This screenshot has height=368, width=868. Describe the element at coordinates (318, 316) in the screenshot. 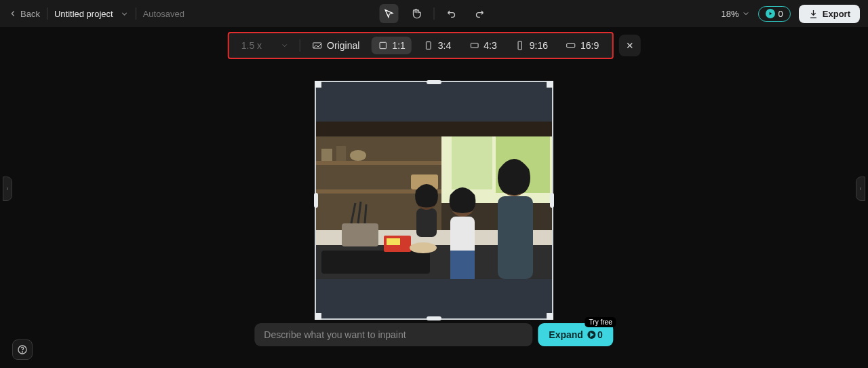

I see `crop-handle-bl` at that location.